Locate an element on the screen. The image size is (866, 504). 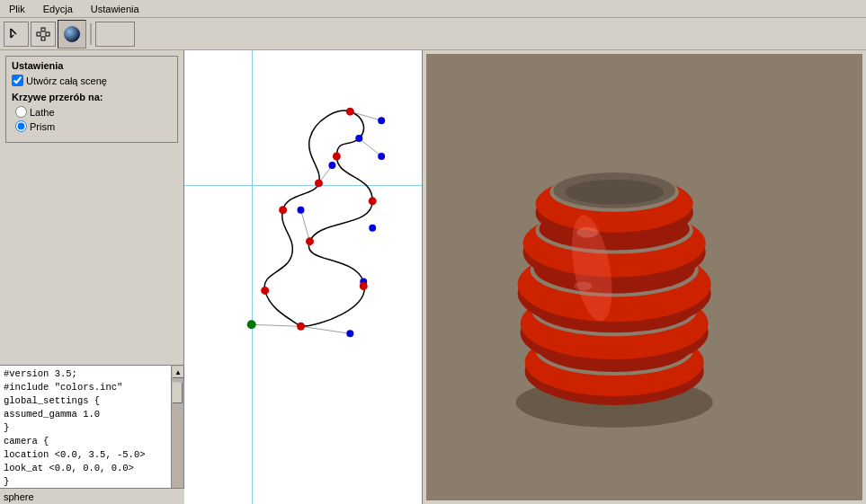
code-line-3: global_settings { is located at coordinates (85, 401).